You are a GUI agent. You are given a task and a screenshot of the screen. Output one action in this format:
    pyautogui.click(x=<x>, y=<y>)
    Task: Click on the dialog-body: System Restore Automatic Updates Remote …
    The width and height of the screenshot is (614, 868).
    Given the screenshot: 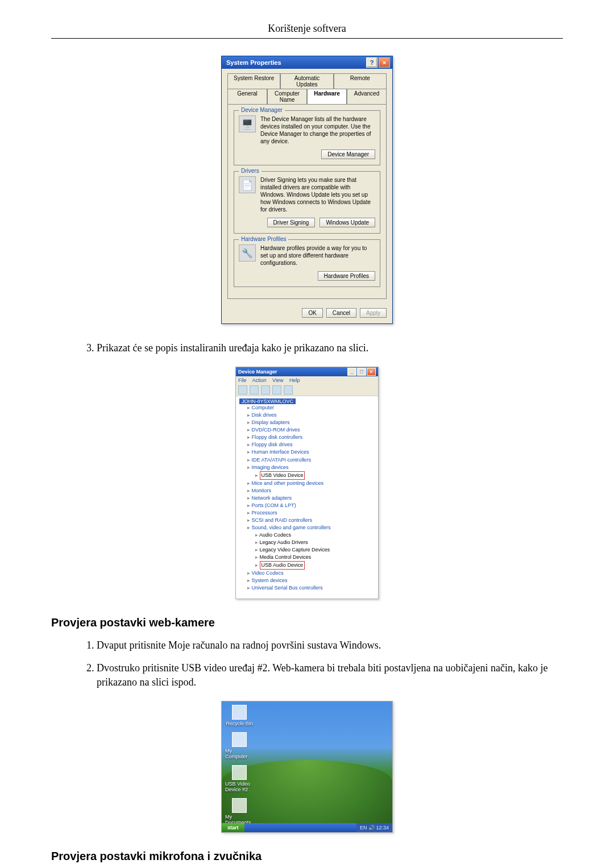 What is the action you would take?
    pyautogui.click(x=307, y=186)
    